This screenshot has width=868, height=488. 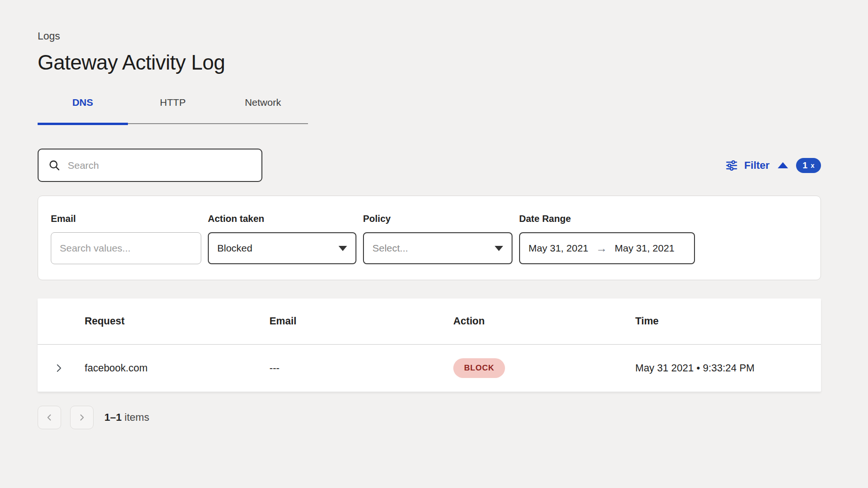 I want to click on arrow-right-icon: →, so click(x=601, y=248).